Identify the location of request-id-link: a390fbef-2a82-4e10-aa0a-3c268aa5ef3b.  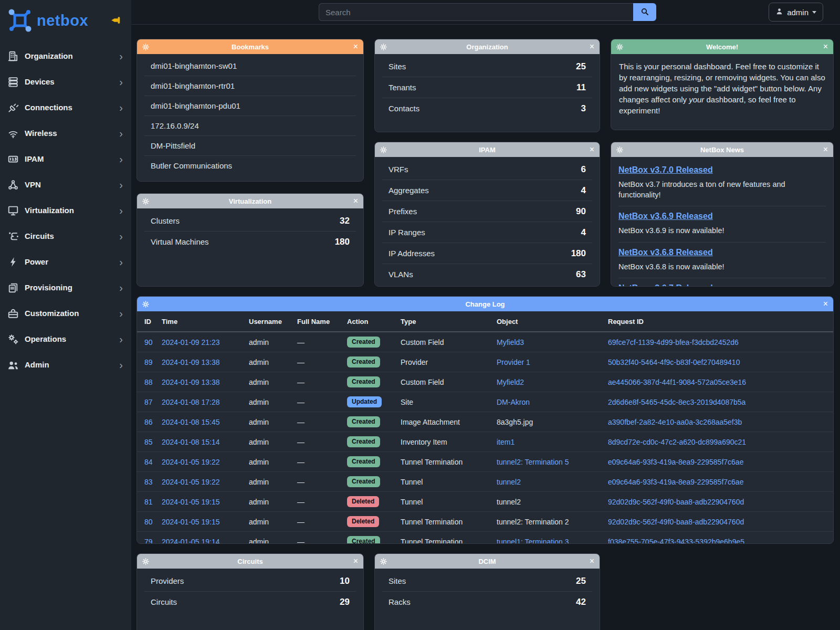
(675, 422).